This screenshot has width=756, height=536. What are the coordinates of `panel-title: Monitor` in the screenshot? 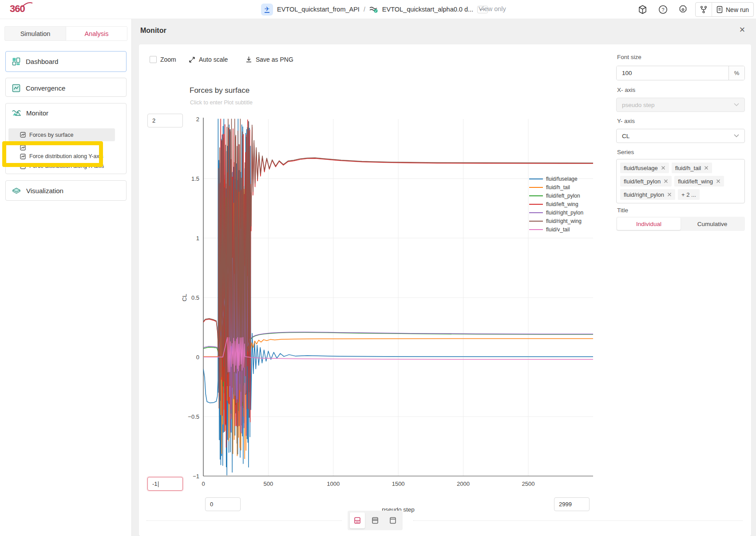 It's located at (154, 31).